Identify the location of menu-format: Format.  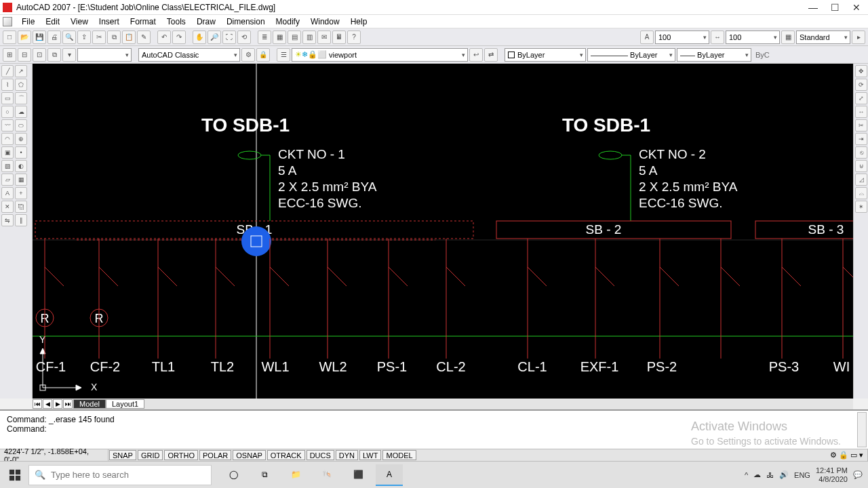
(143, 22).